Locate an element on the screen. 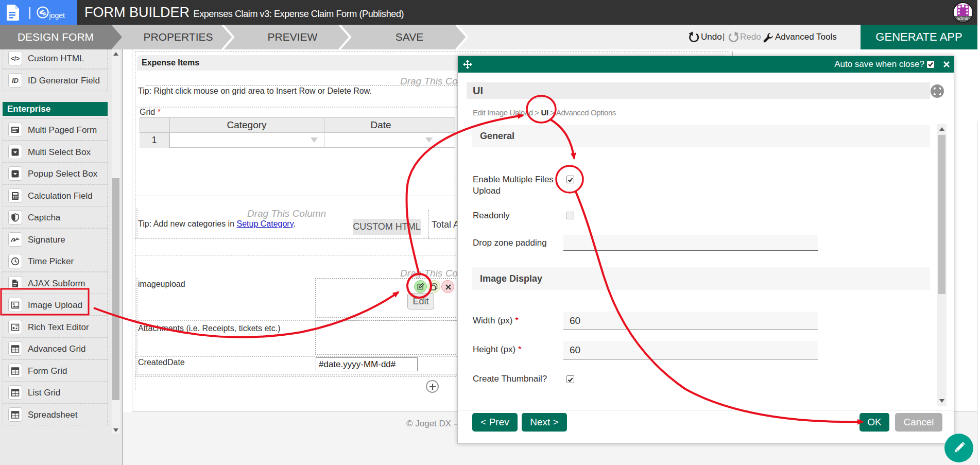 Image resolution: width=980 pixels, height=465 pixels. svg-text: DESIGN FORM is located at coordinates (56, 37).